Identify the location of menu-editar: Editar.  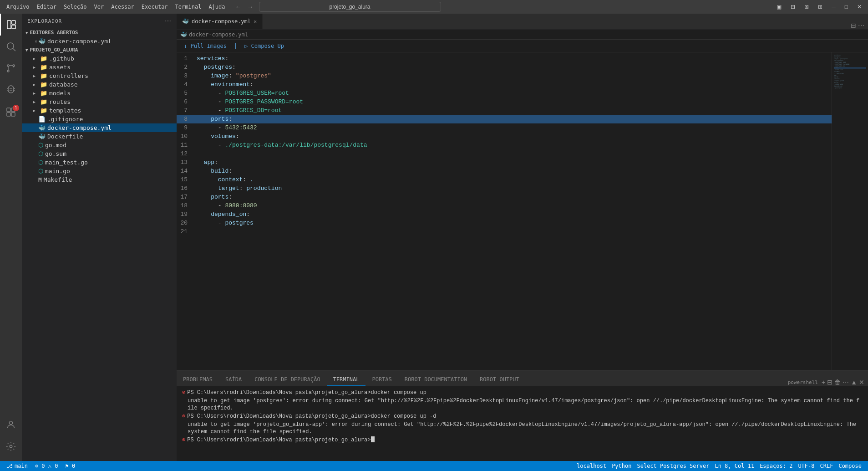
(46, 7).